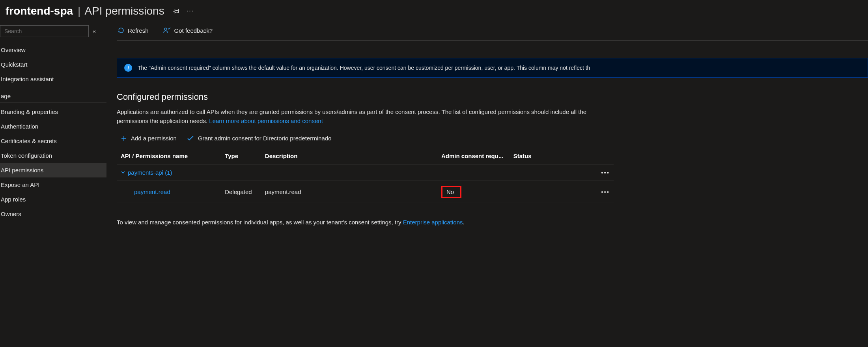 This screenshot has width=868, height=347. I want to click on col-name: API / Permissions name, so click(169, 156).